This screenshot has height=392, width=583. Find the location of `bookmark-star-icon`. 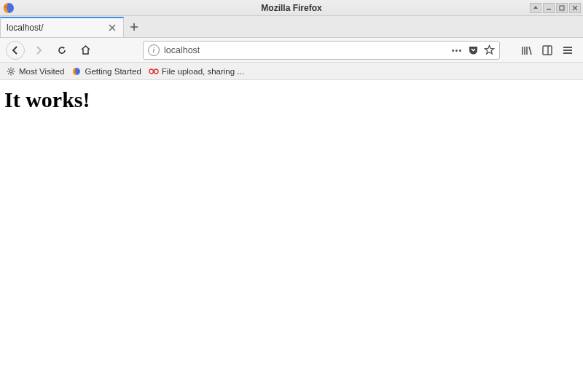

bookmark-star-icon is located at coordinates (489, 50).